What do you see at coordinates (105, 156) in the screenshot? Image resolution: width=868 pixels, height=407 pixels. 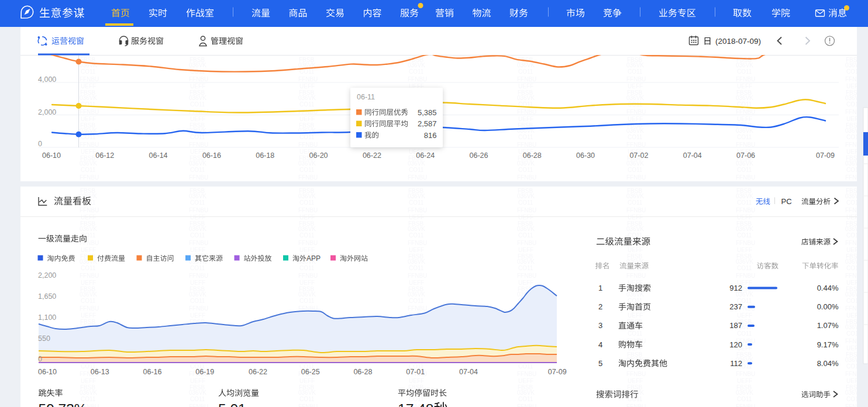 I see `svg-text: 06-12` at bounding box center [105, 156].